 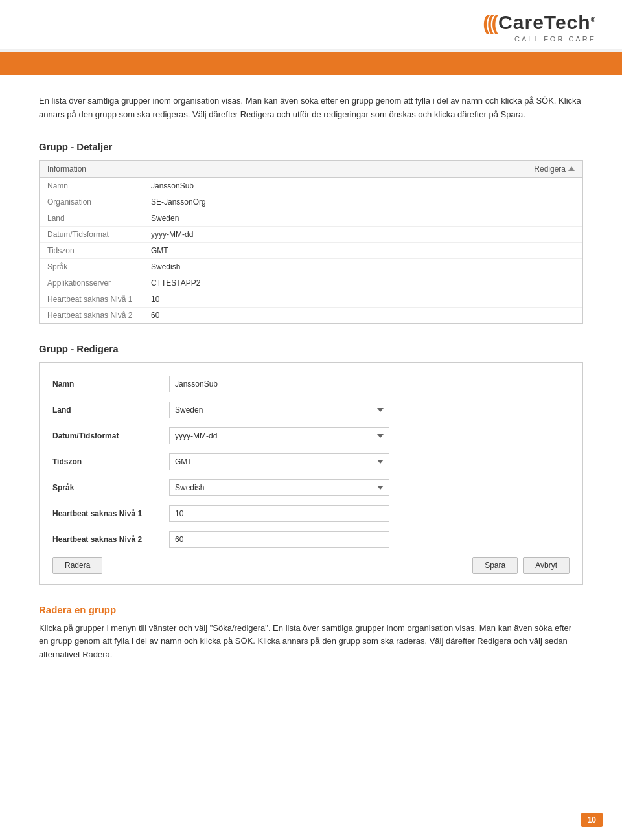 I want to click on table-row: TidszonGMT, so click(x=311, y=250).